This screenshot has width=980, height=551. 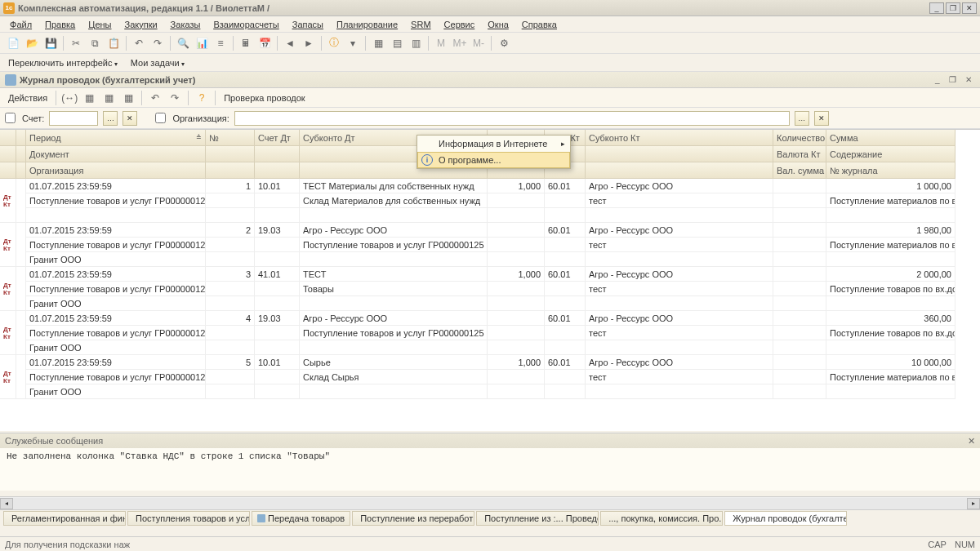 I want to click on table-cell: Склад Материалов для собственных нужд, so click(x=394, y=201).